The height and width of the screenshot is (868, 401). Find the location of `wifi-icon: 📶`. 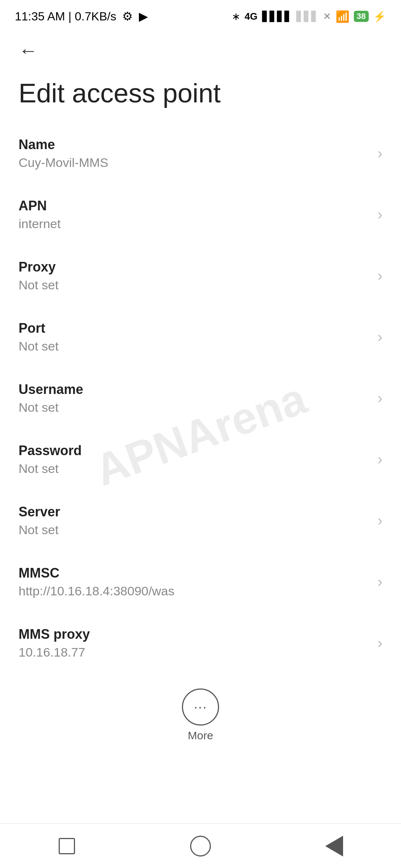

wifi-icon: 📶 is located at coordinates (342, 16).